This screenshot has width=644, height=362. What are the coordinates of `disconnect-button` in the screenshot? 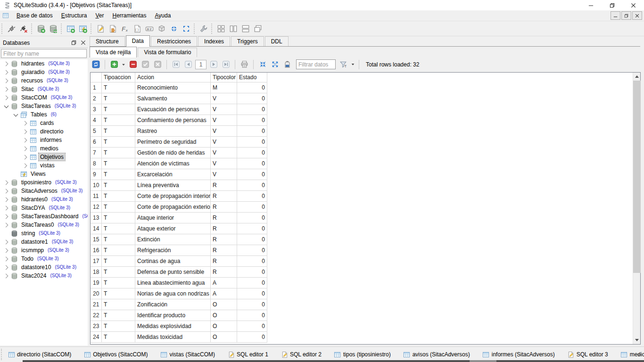 It's located at (24, 29).